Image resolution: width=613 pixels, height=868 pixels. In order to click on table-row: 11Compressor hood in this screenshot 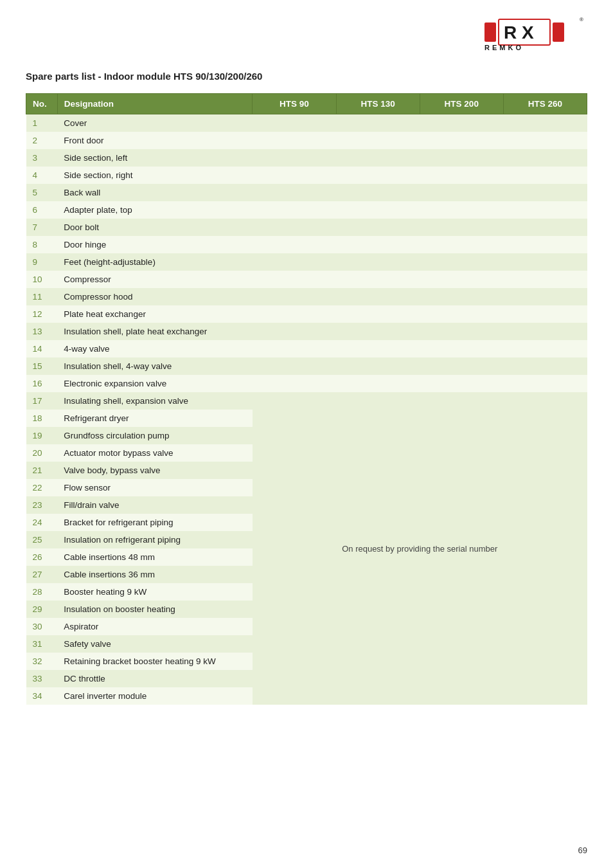, I will do `click(307, 297)`.